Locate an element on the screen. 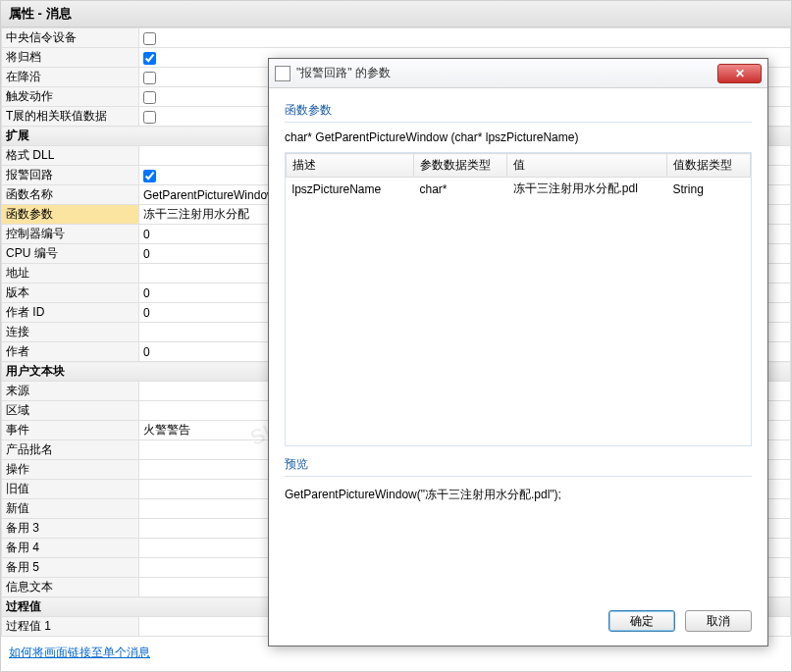  function-signature: char* GetParentPictureWindow (char* lpsz… is located at coordinates (518, 140).